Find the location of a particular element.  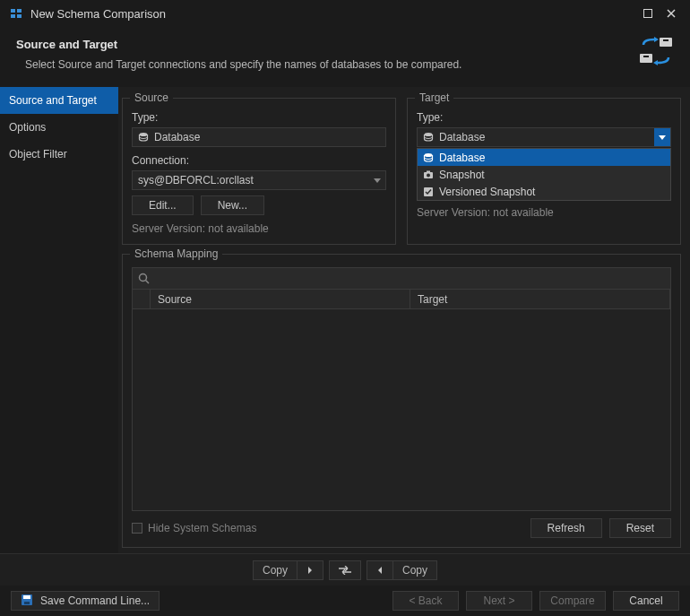

page-description: Select Source and Target connections and… is located at coordinates (349, 65).